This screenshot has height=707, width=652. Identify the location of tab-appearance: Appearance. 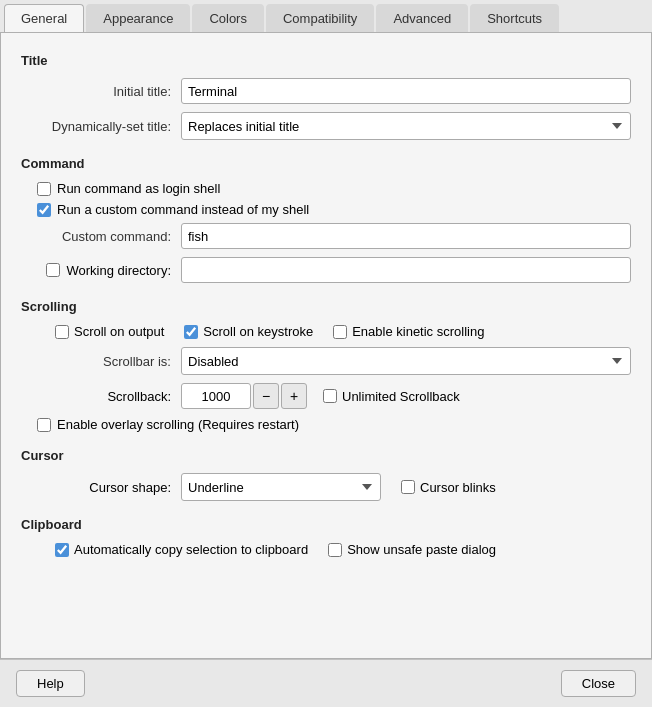
(138, 18).